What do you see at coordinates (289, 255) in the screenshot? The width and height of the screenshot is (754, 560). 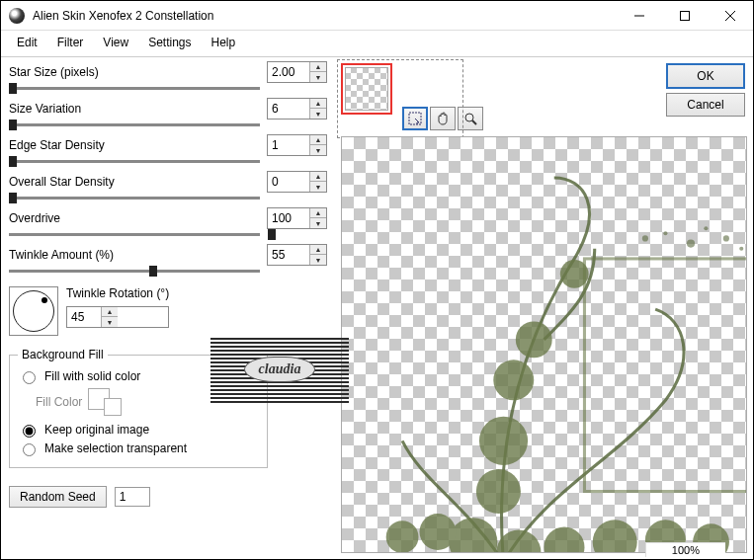 I see `twinkle-amount-input` at bounding box center [289, 255].